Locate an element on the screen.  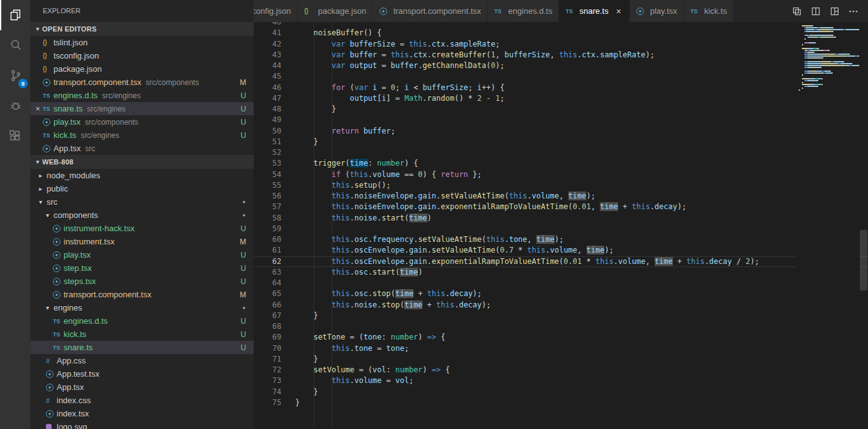
line-number: 40 is located at coordinates (268, 25).